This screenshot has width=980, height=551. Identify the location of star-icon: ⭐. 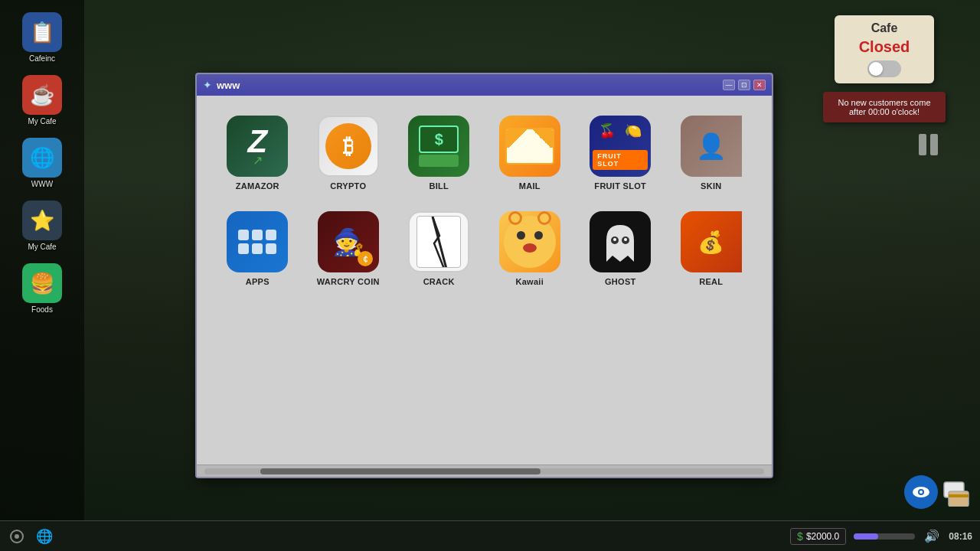
(42, 220).